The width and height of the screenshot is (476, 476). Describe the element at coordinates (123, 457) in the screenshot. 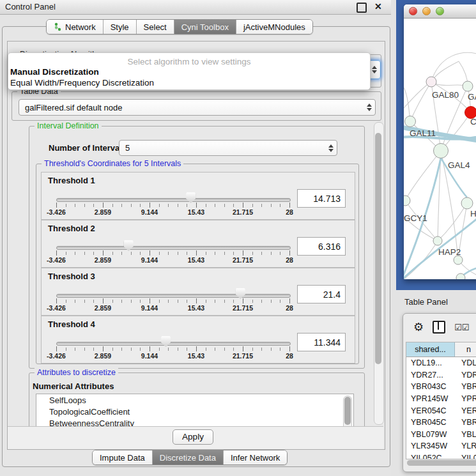

I see `tab-label: Impute Data` at that location.